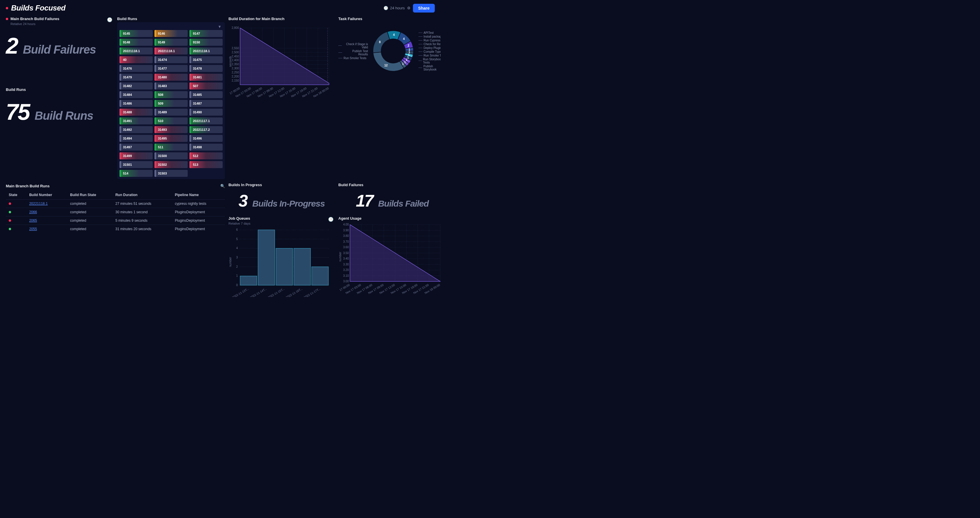 The width and height of the screenshot is (980, 518). What do you see at coordinates (136, 33) in the screenshot?
I see `build-run-pill: 9145` at bounding box center [136, 33].